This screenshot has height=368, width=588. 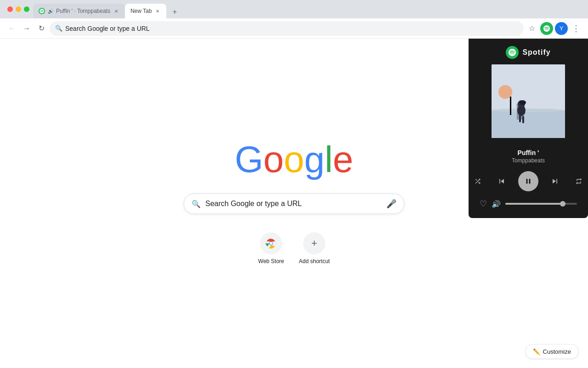 I want to click on search-input: Search Google or type a URL, so click(x=294, y=204).